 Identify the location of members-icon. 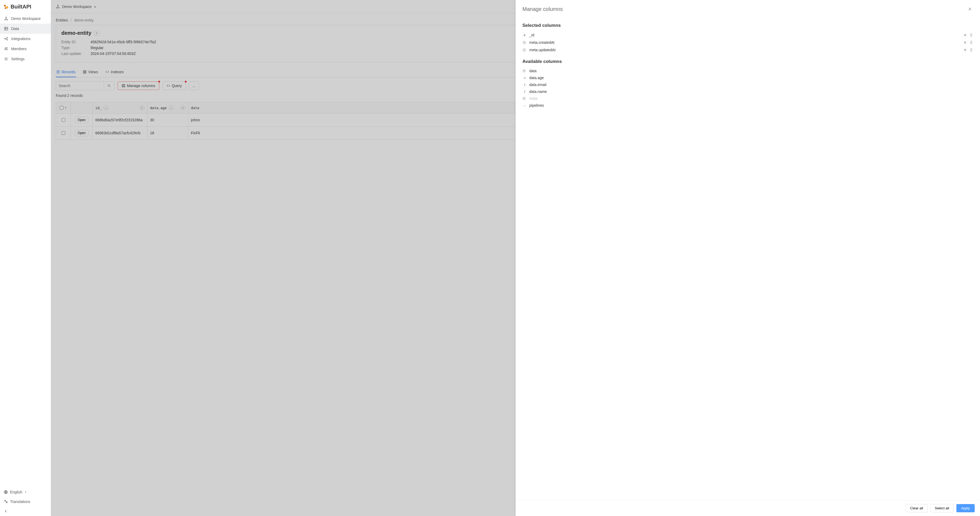
(6, 49).